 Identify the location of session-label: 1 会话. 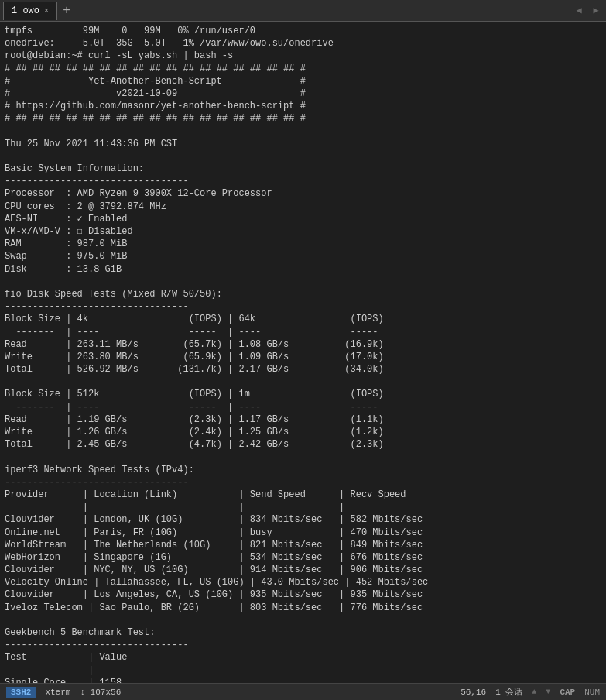
(509, 692).